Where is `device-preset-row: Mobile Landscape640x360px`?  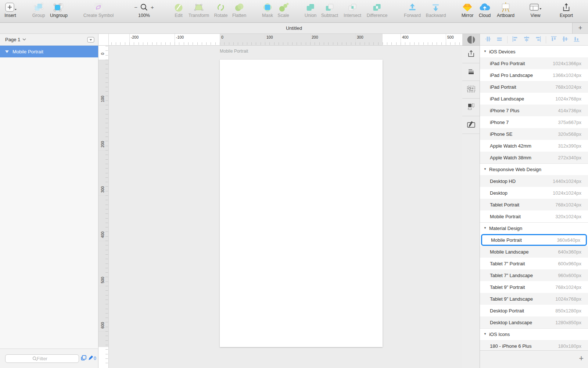 device-preset-row: Mobile Landscape640x360px is located at coordinates (534, 252).